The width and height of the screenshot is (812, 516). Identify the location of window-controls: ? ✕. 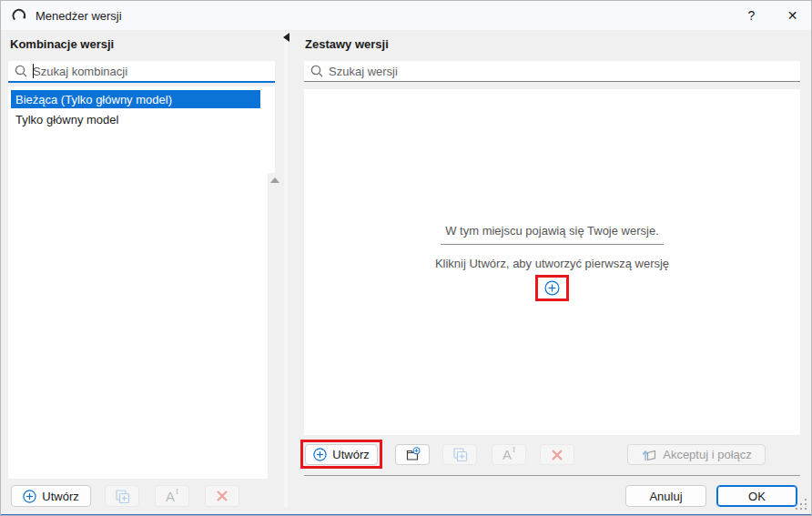
(772, 15).